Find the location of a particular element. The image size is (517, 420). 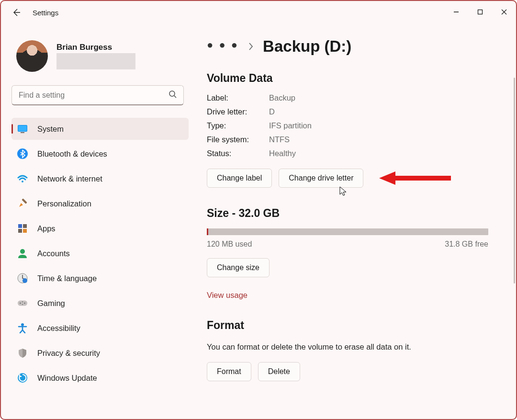

sidebar-item-apps: Apps is located at coordinates (100, 228).